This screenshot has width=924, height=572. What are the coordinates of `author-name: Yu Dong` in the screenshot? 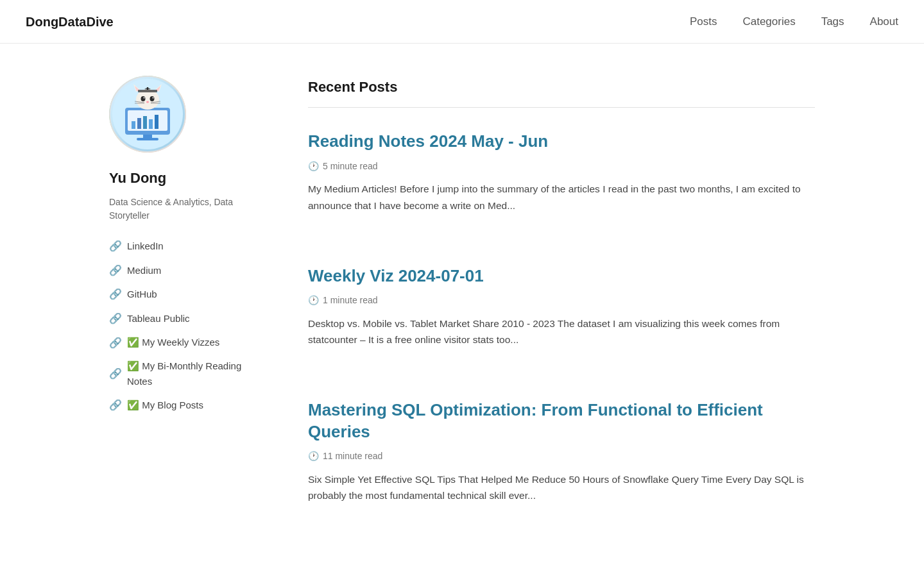 It's located at (183, 178).